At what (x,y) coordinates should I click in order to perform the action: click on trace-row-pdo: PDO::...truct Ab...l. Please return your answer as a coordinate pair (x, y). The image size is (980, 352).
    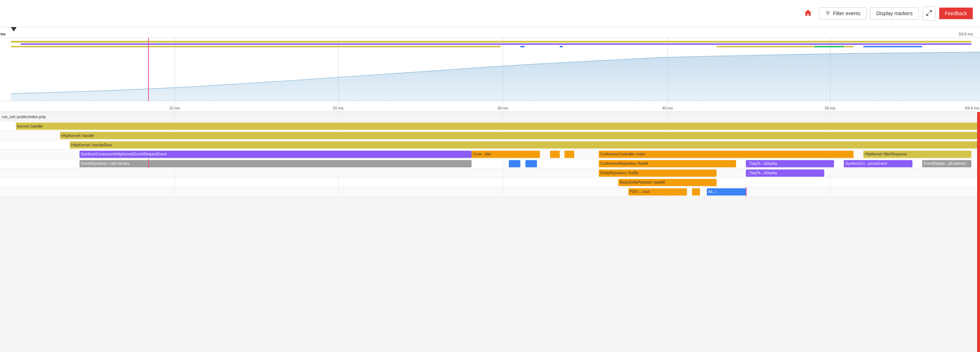
    Looking at the image, I should click on (490, 192).